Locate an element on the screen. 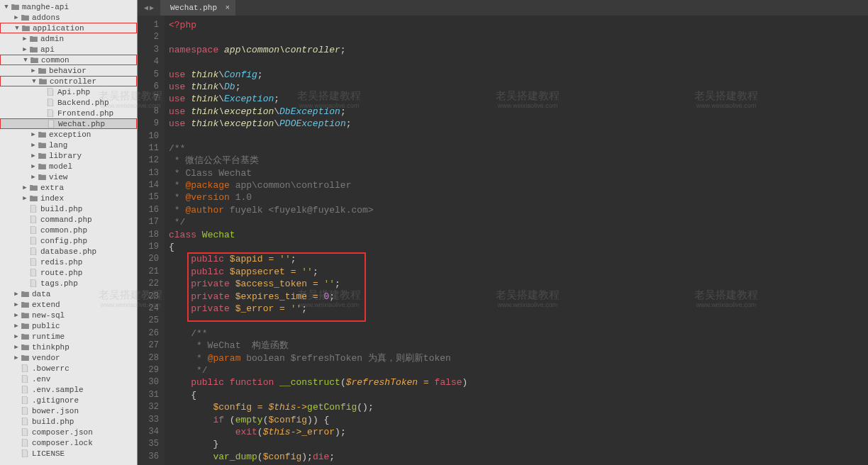  file-backend-php: Backend.php is located at coordinates (68, 102).